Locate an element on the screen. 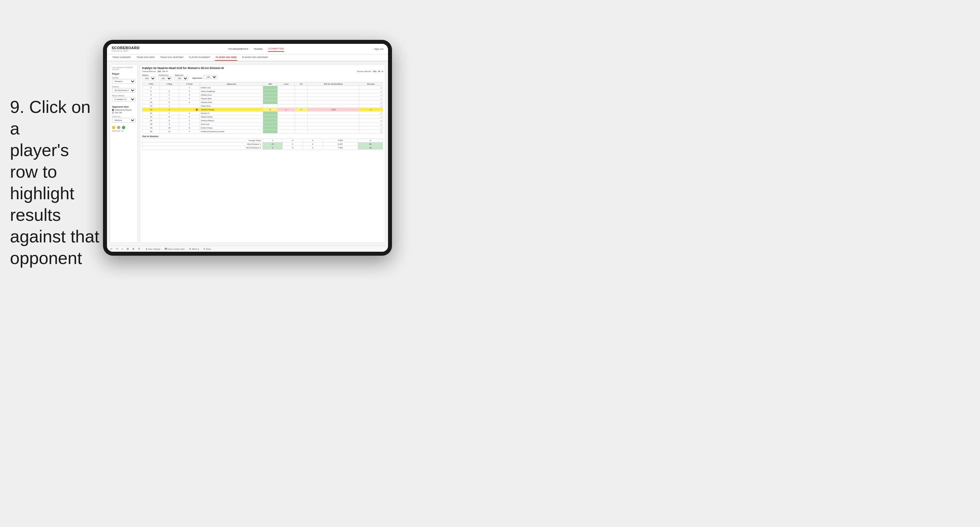 Image resolution: width=980 pixels, height=527 pixels. colour-by-label: Colour by is located at coordinates (124, 116).